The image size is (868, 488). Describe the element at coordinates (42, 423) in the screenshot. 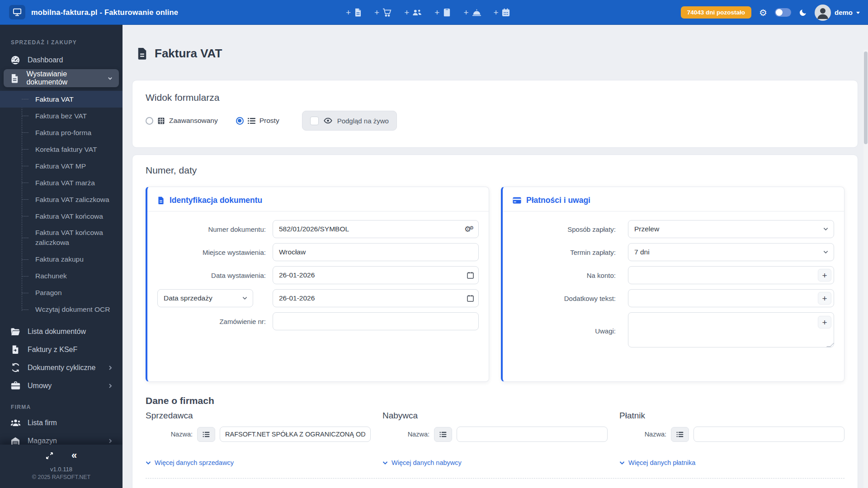

I see `sidebar-item-label: Lista firm` at that location.